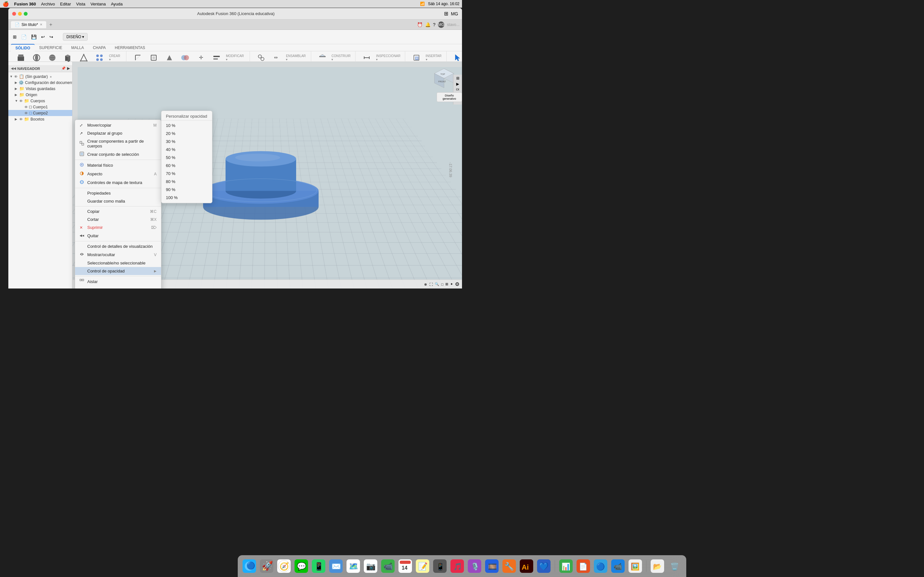  Describe the element at coordinates (118, 282) in the screenshot. I see `ctx-aislar: Aislar` at that location.